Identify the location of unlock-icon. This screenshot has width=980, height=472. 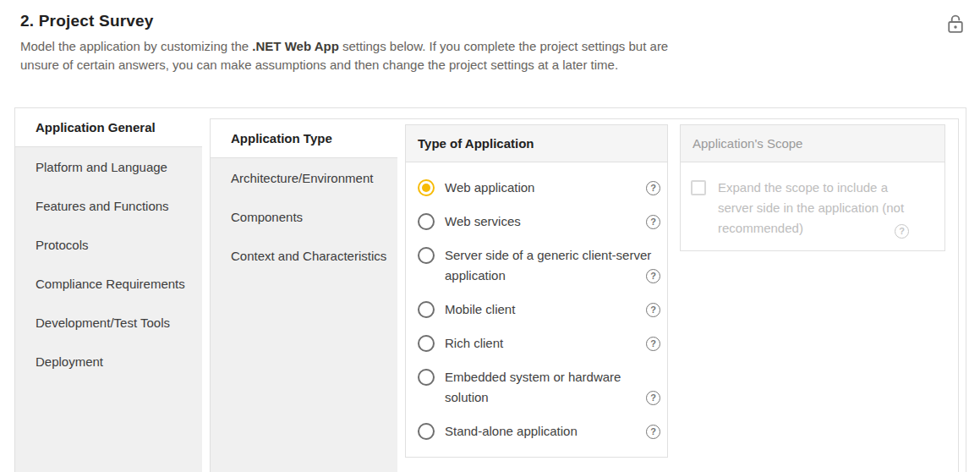
(955, 25).